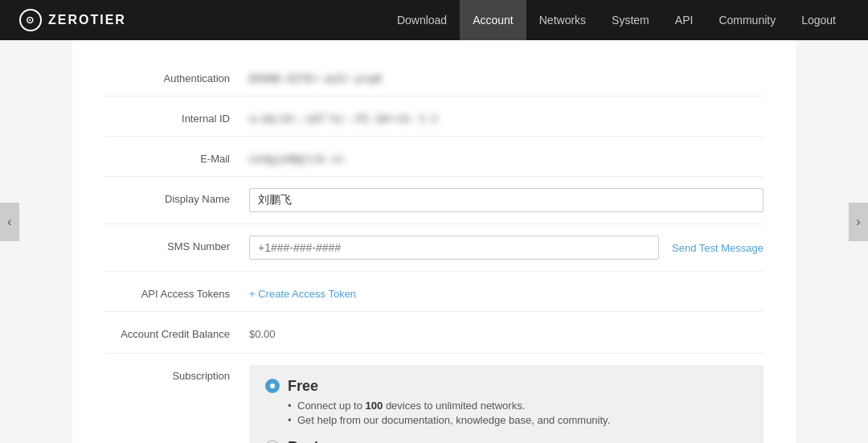  I want to click on brand: ⊙ ZEROTIER, so click(72, 20).